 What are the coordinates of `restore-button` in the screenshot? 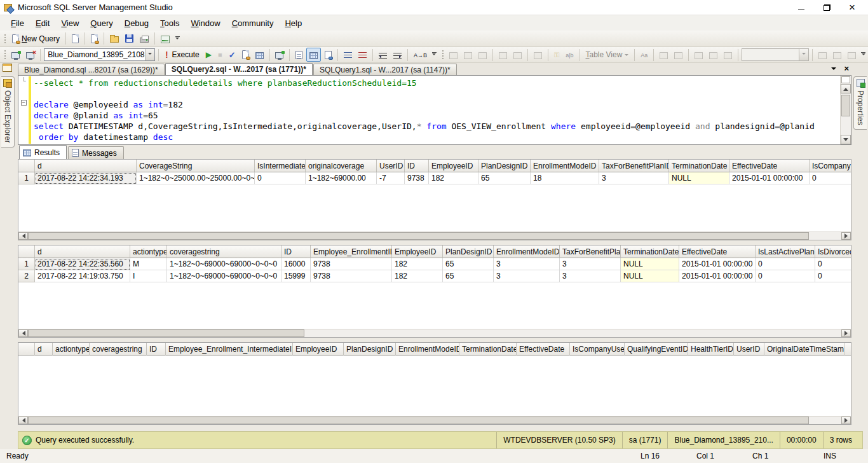 It's located at (827, 8).